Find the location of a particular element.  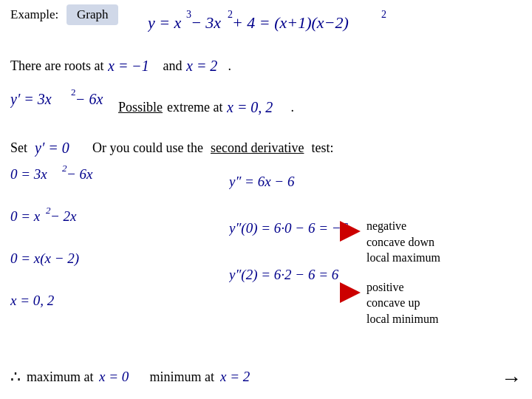

left-math-col: 0 = 3x 2 − 6x 0 = x 2 − 2x 0 = x(x − 2) … is located at coordinates (62, 247).